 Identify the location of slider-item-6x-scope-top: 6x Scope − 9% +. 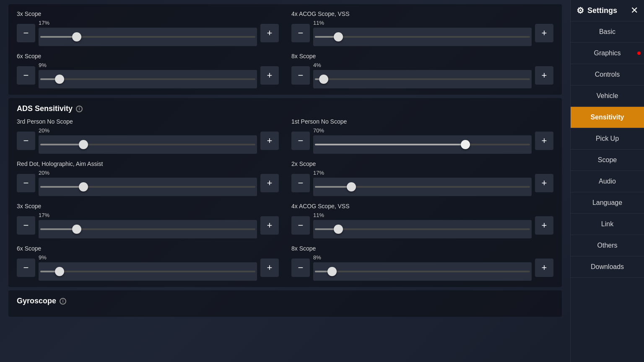
(148, 70).